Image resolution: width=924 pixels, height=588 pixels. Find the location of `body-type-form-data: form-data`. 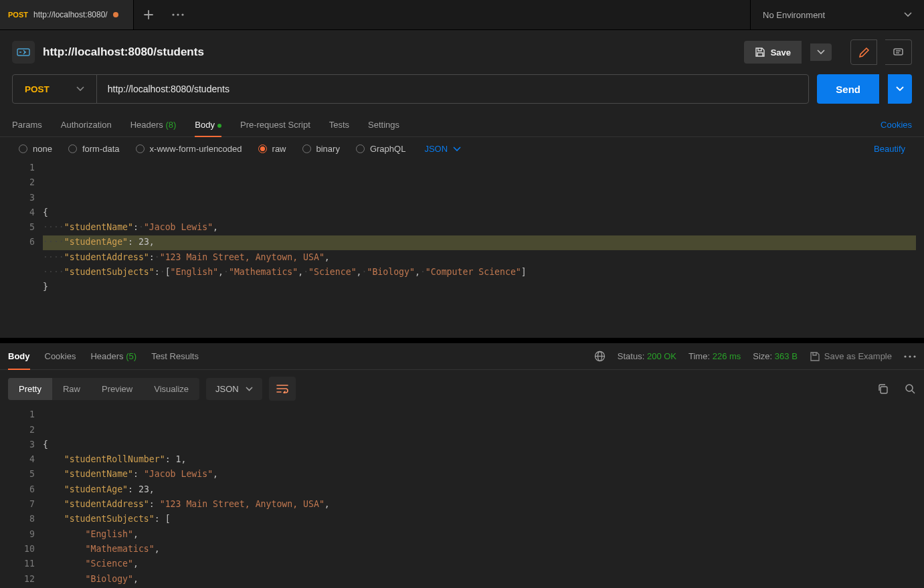

body-type-form-data: form-data is located at coordinates (94, 149).